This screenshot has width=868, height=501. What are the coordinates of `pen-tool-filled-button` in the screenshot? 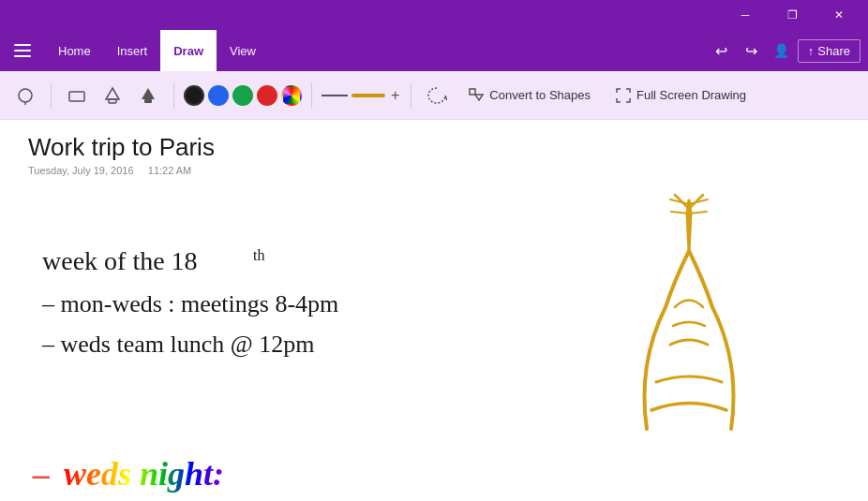 It's located at (148, 96).